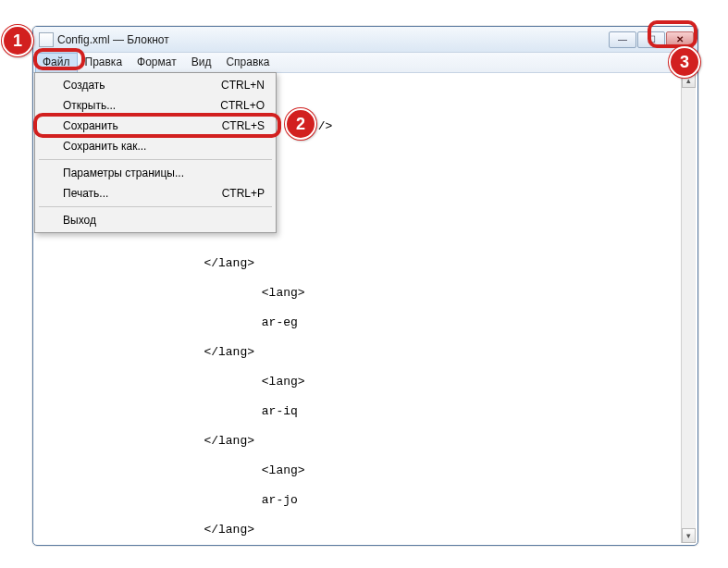  What do you see at coordinates (680, 40) in the screenshot?
I see `close-button: ✕` at bounding box center [680, 40].